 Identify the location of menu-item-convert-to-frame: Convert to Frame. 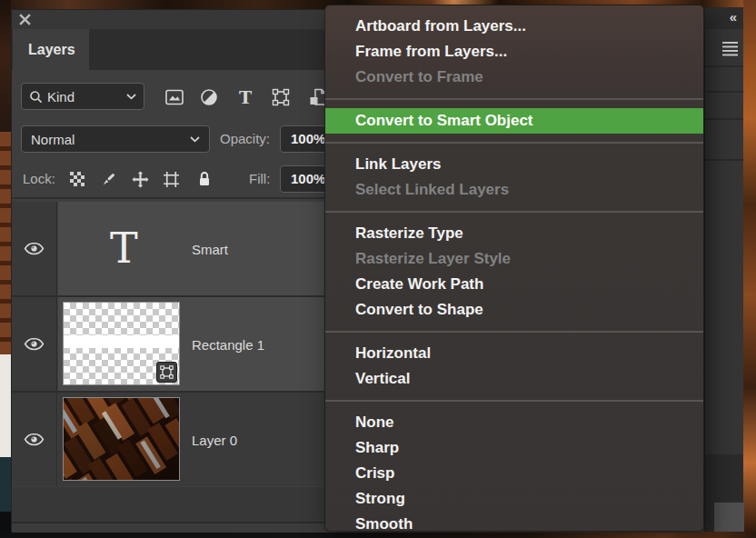
(514, 77).